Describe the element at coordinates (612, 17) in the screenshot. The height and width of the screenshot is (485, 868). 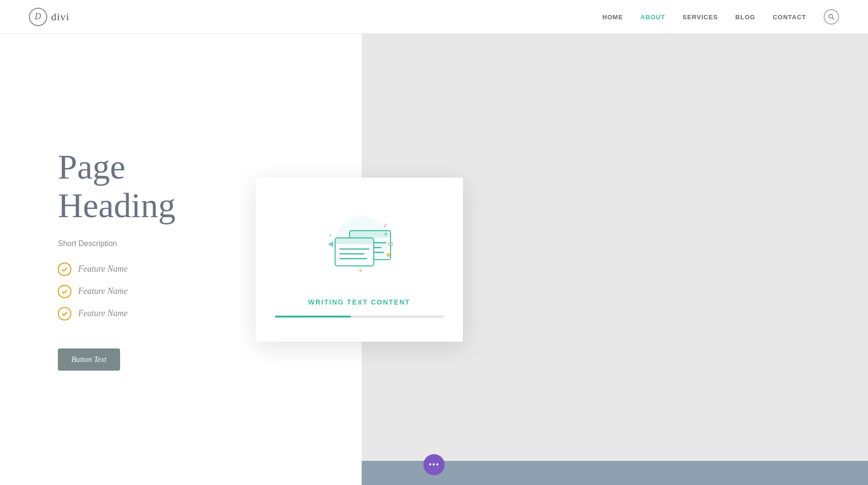
I see `nav-link-home: HOME` at that location.